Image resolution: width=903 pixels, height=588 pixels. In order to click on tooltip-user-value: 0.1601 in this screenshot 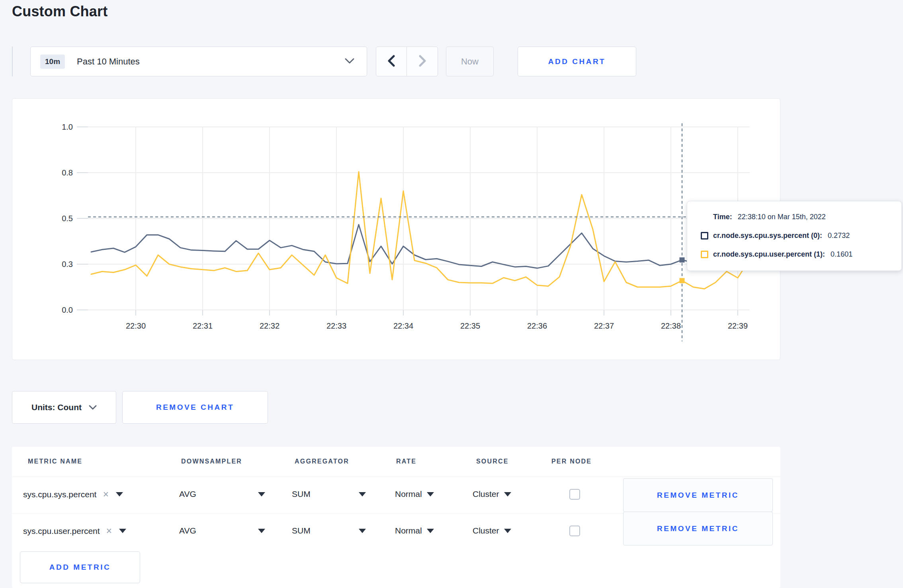, I will do `click(842, 255)`.